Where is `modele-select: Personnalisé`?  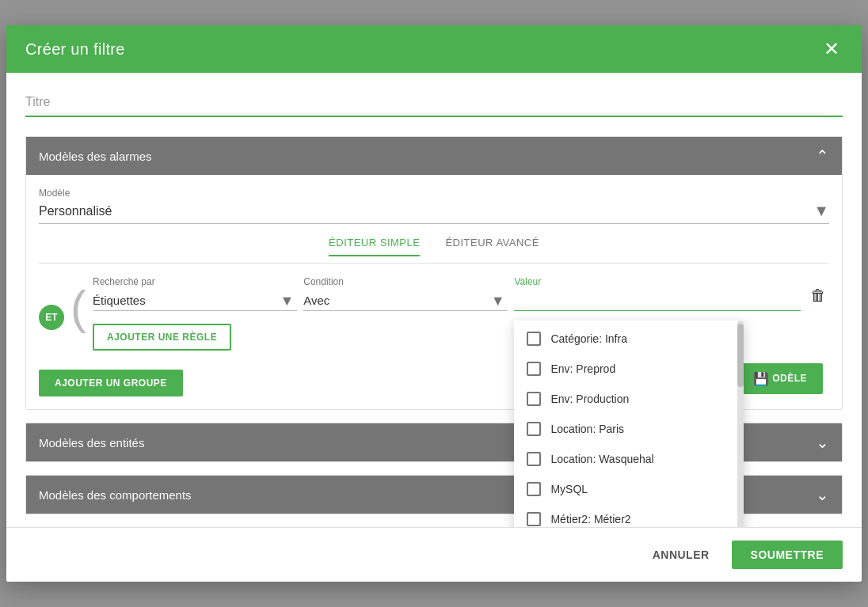 modele-select: Personnalisé is located at coordinates (426, 211).